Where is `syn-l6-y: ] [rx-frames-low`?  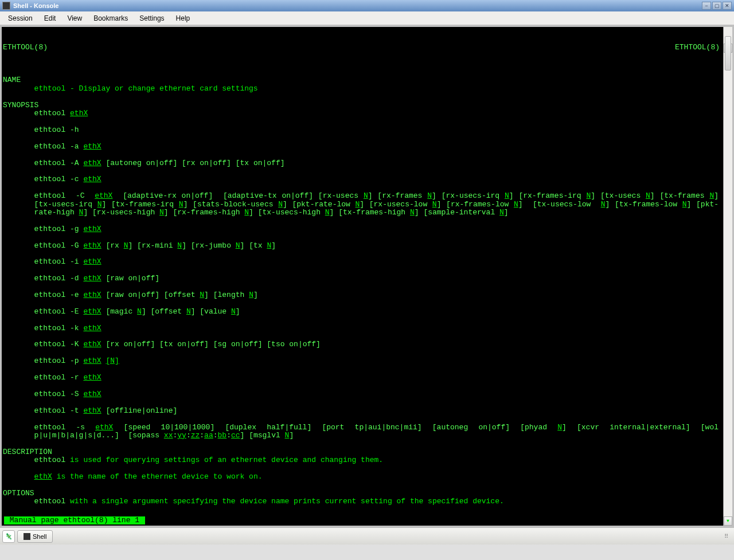
syn-l6-y: ] [rx-frames-low is located at coordinates (475, 204).